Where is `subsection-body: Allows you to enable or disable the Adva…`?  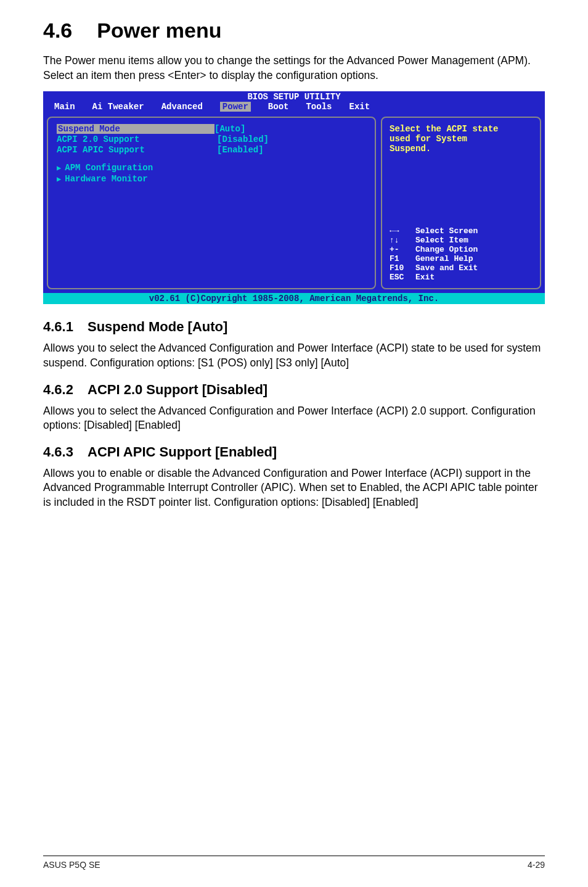
subsection-body: Allows you to enable or disable the Adva… is located at coordinates (294, 489).